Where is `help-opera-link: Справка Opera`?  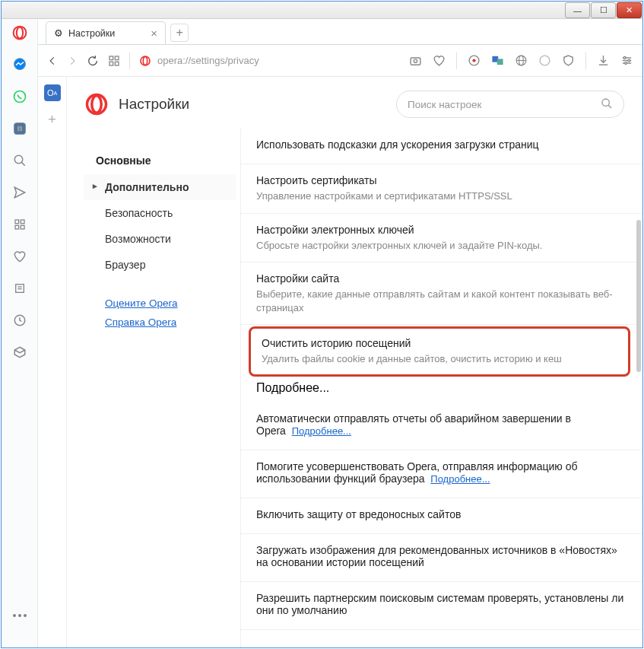 help-opera-link: Справка Opera is located at coordinates (170, 323).